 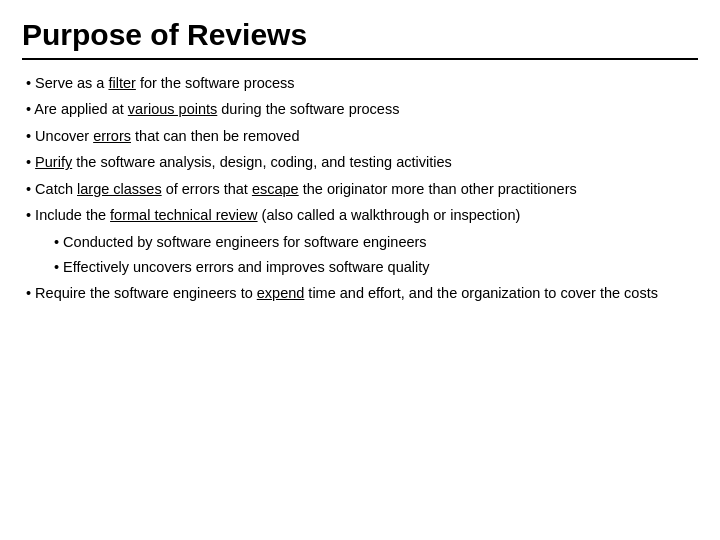 What do you see at coordinates (360, 59) in the screenshot?
I see `title-divider` at bounding box center [360, 59].